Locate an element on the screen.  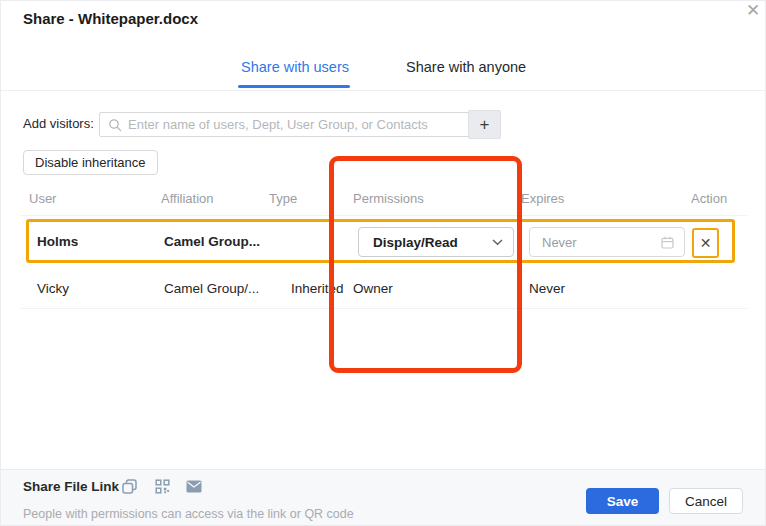
tabs-divider is located at coordinates (384, 90).